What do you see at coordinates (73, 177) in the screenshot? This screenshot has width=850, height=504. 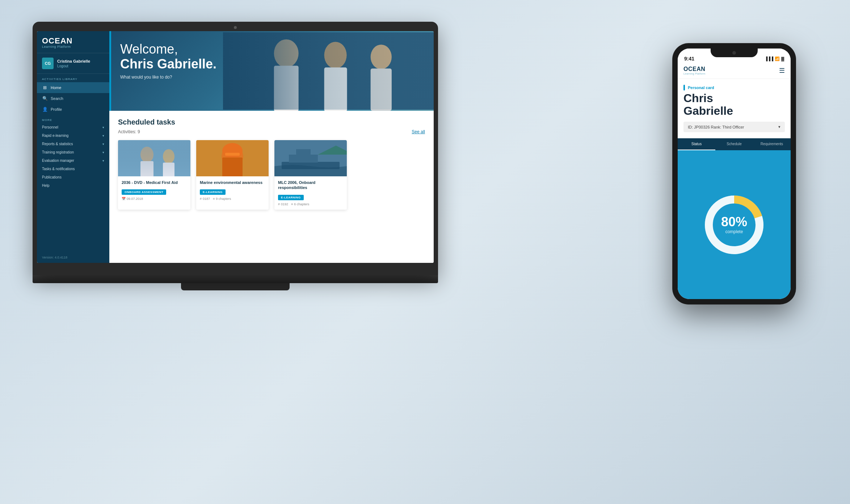 I see `sidebar-item-publications: Publications` at bounding box center [73, 177].